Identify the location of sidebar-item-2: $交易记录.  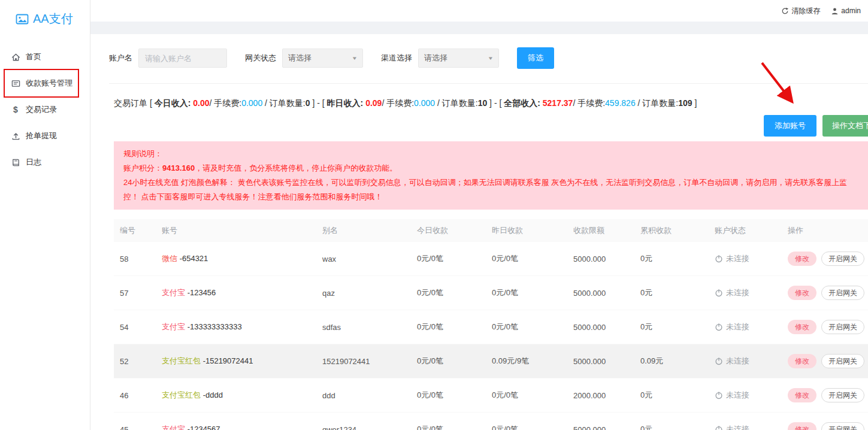
(41, 110).